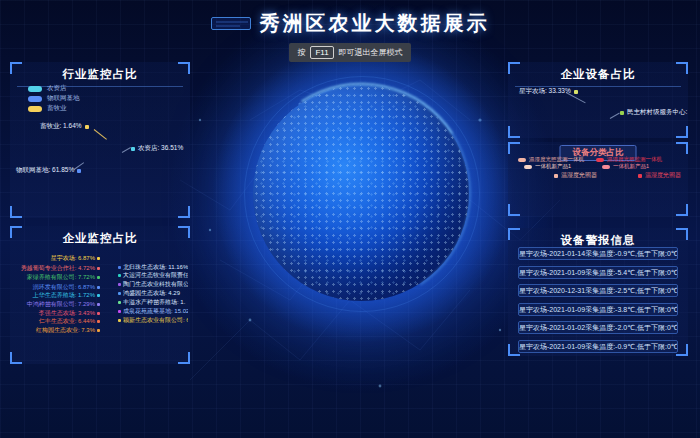 The height and width of the screenshot is (438, 700). What do you see at coordinates (157, 148) in the screenshot?
I see `callout-agristore: 农资店: 36.51%` at bounding box center [157, 148].